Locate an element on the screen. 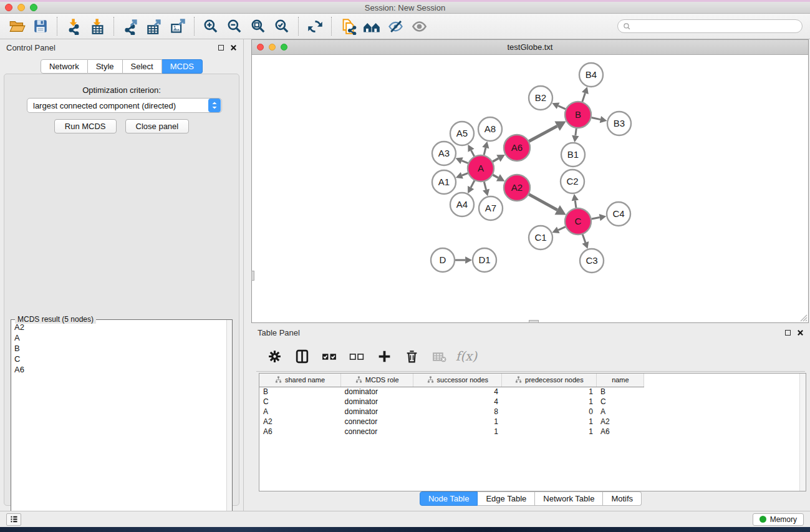 Image resolution: width=810 pixels, height=532 pixels. tab-edge-table: Edge Table is located at coordinates (506, 499).